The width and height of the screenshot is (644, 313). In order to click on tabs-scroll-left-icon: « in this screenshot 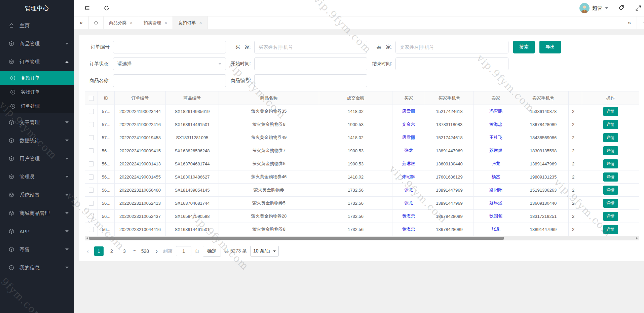, I will do `click(81, 23)`.